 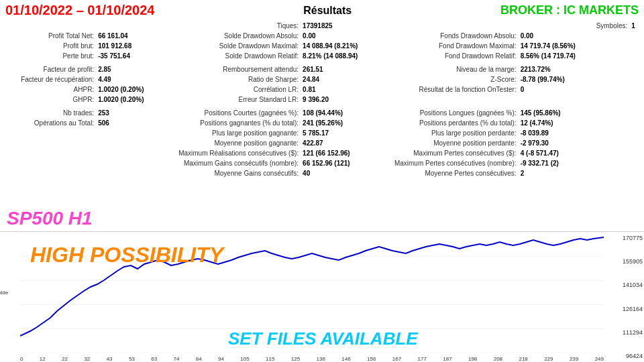 What do you see at coordinates (472, 359) in the screenshot?
I see `x-label: 198` at bounding box center [472, 359].